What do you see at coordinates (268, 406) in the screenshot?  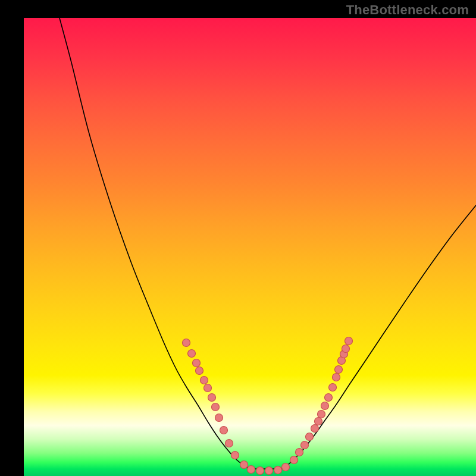 I see `data-points-group` at bounding box center [268, 406].